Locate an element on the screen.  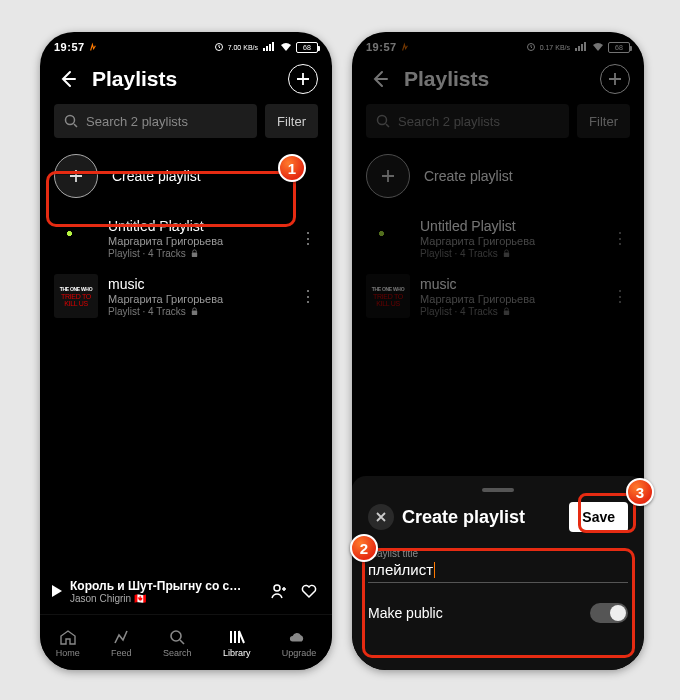
create-playlist-label: Create playlist is located at coordinates (156, 176).